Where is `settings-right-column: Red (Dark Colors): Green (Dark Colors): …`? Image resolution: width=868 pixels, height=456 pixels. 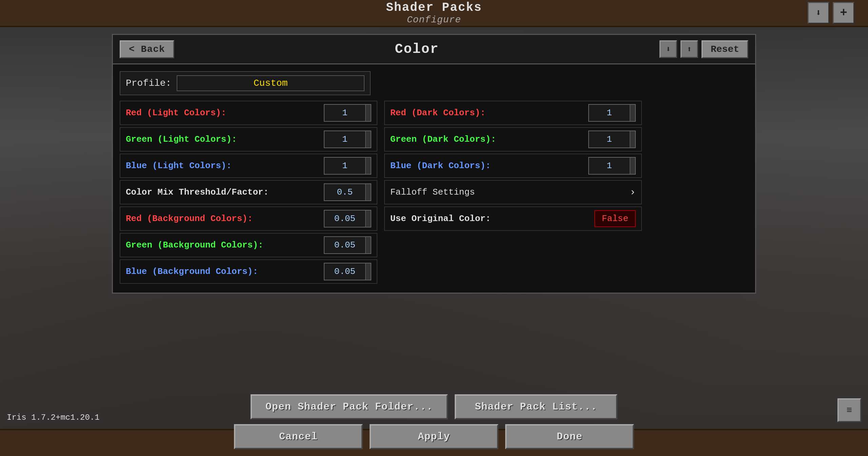
settings-right-column: Red (Dark Colors): Green (Dark Colors): … is located at coordinates (513, 193).